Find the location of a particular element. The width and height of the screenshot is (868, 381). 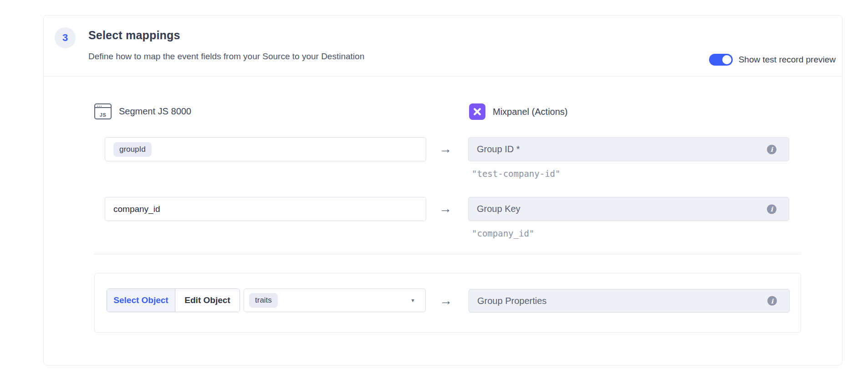

test-record-preview-value: "company_id" is located at coordinates (503, 233).